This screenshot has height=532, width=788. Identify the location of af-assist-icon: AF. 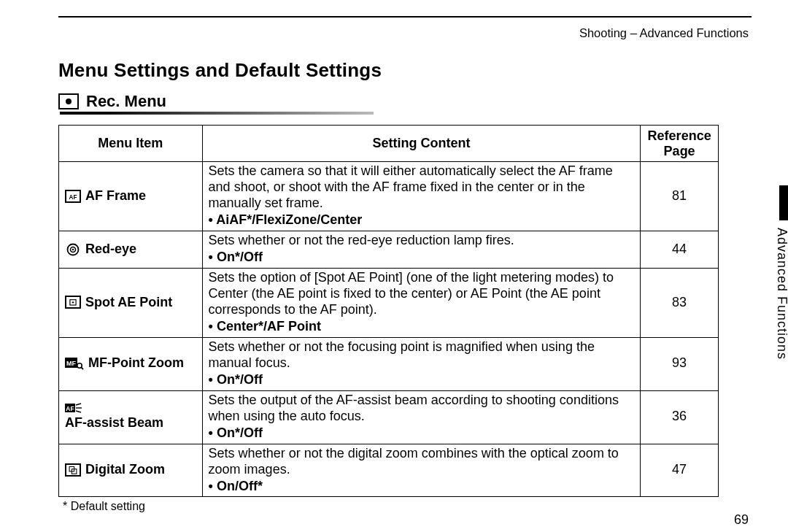
(74, 408).